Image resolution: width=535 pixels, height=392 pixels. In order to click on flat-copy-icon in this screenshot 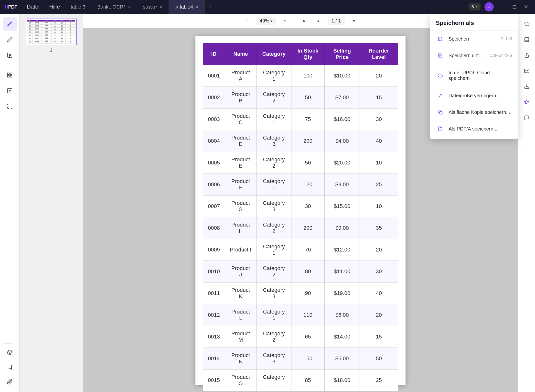, I will do `click(440, 112)`.